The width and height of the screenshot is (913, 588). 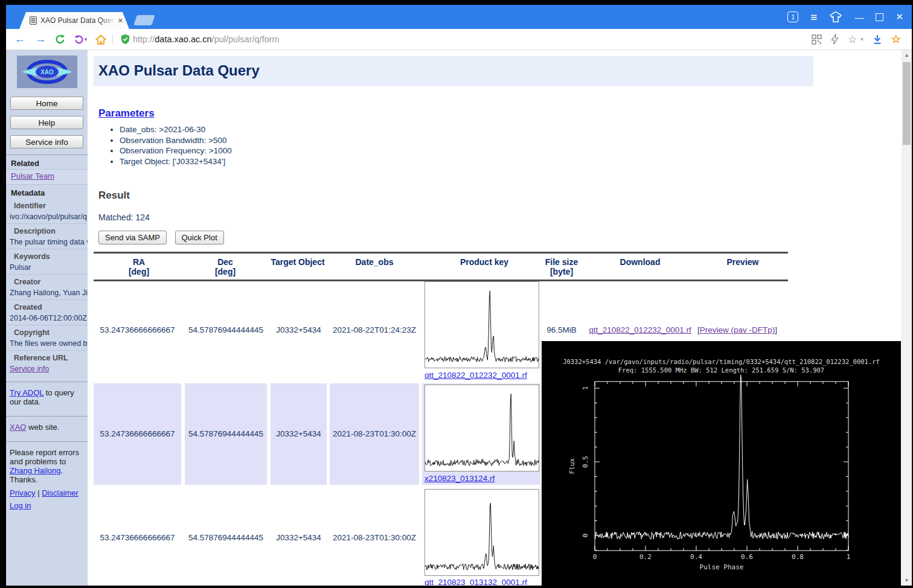 I want to click on meta-keywords: Keywords Pulsar, so click(x=47, y=262).